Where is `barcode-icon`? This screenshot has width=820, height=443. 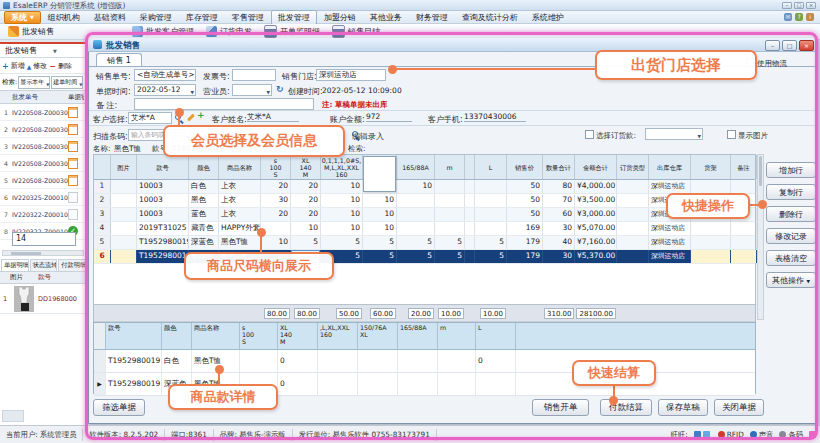
barcode-icon is located at coordinates (782, 434).